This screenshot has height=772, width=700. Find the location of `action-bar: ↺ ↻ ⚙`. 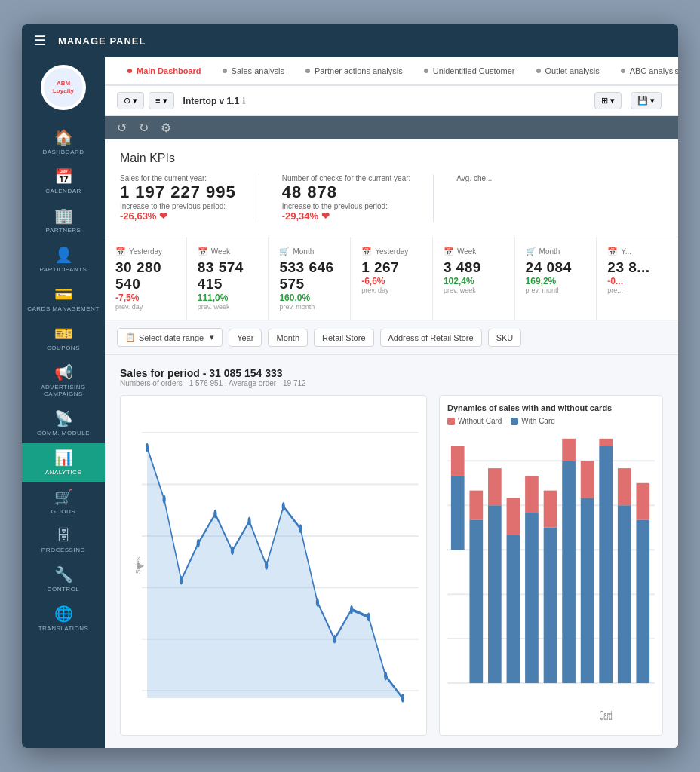

action-bar: ↺ ↻ ⚙ is located at coordinates (391, 128).